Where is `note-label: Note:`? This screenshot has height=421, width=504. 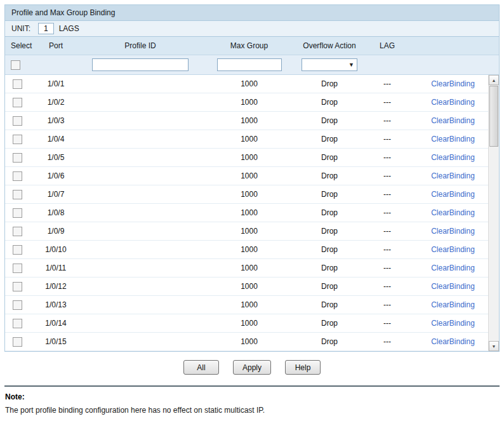 note-label: Note: is located at coordinates (252, 397).